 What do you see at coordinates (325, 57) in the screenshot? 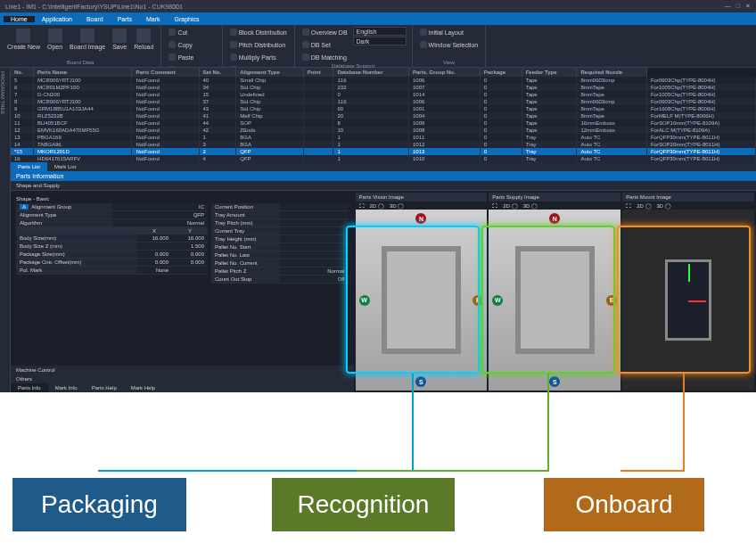
I see `ribbon-db-matching: DB Matching` at bounding box center [325, 57].